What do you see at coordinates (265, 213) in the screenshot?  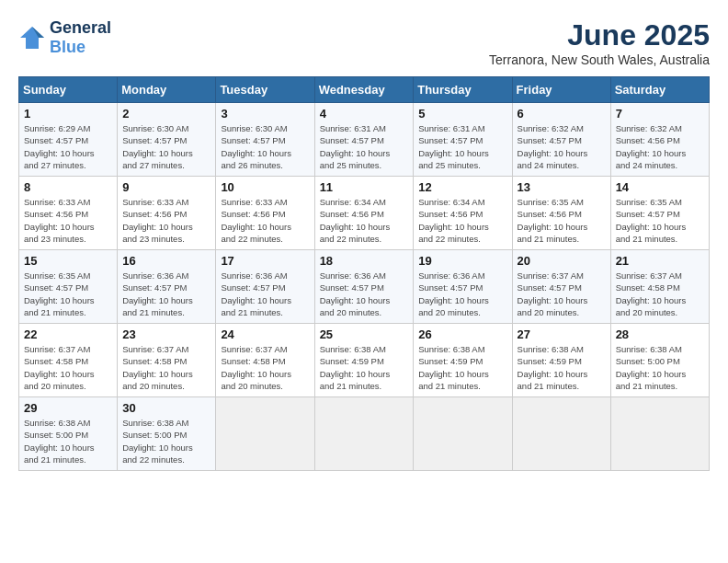 I see `calendar-cell: 10Sunrise: 6:33 AM Sunset: 4:56 PM Dayli…` at bounding box center [265, 213].